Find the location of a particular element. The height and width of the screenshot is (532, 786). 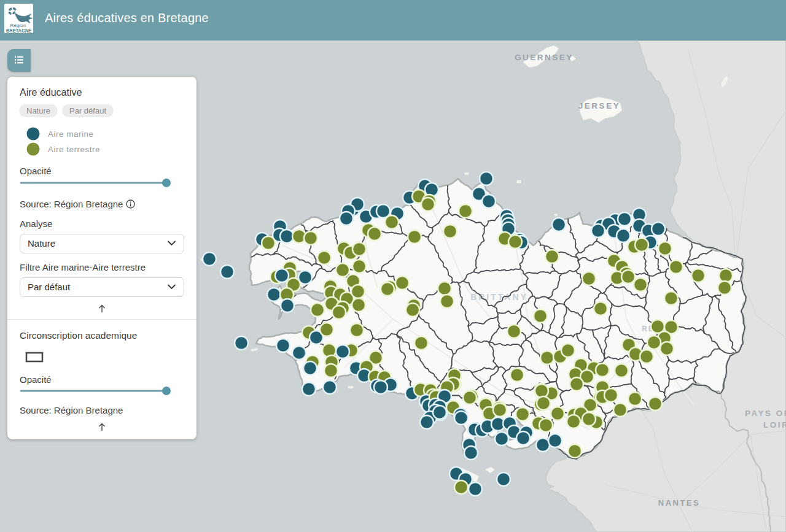

svg-text: LOIRE is located at coordinates (775, 425).